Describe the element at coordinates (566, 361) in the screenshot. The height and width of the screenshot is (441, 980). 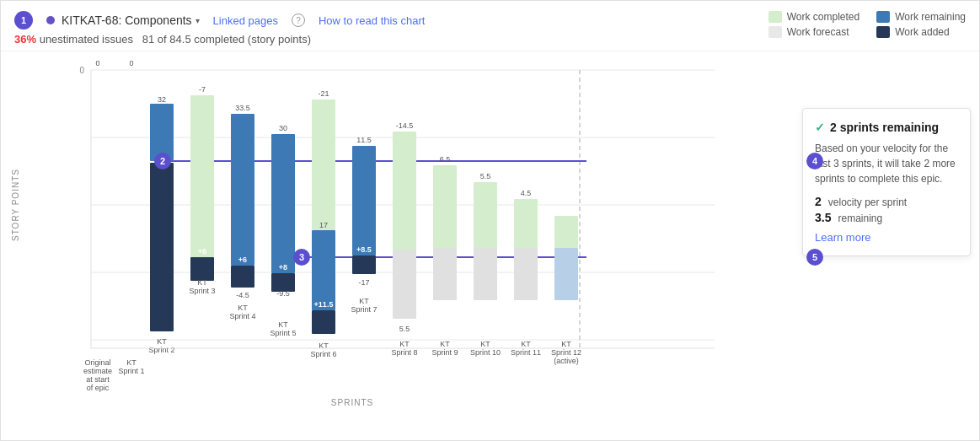
I see `svg-text: (active)` at that location.